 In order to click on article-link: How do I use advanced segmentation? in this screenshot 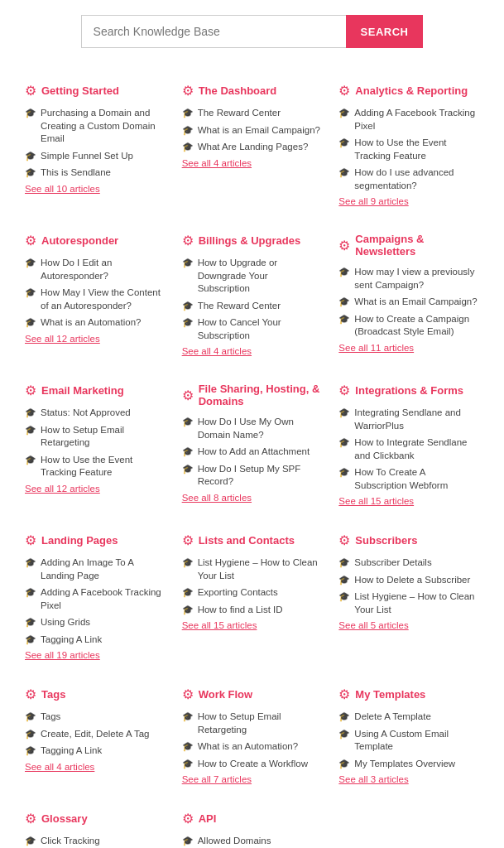, I will do `click(417, 179)`.